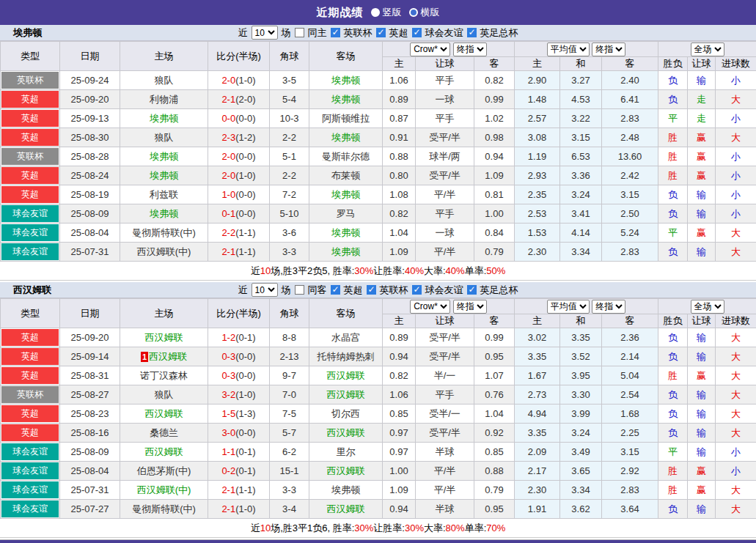 The height and width of the screenshot is (543, 756). I want to click on avg-home-odds: 2.53, so click(537, 214).